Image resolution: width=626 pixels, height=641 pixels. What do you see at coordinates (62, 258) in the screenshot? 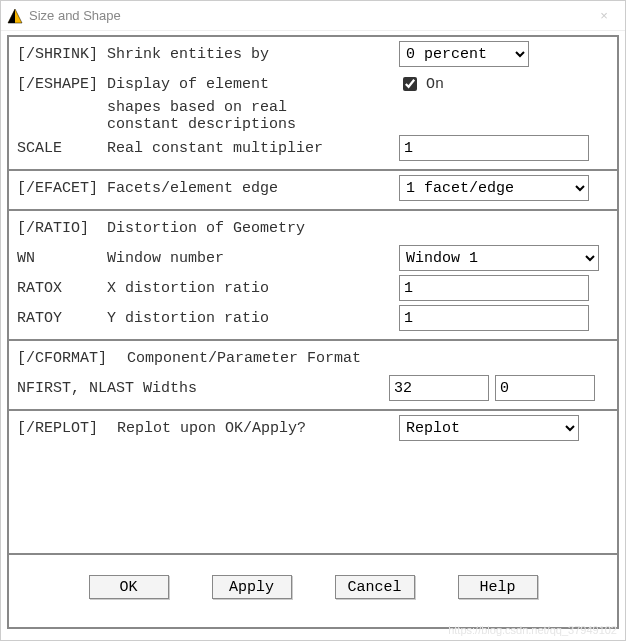
I see `wn-key: WN` at bounding box center [62, 258].